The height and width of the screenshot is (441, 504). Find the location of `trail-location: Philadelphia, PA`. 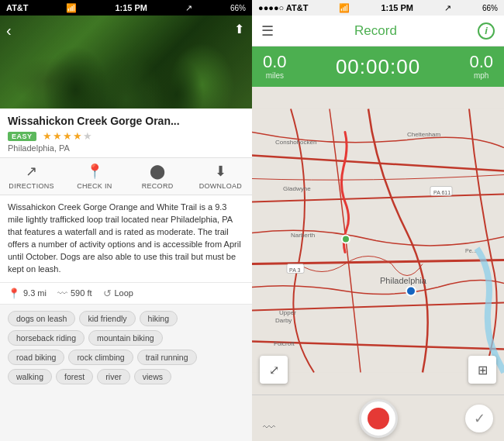

trail-location: Philadelphia, PA is located at coordinates (126, 148).